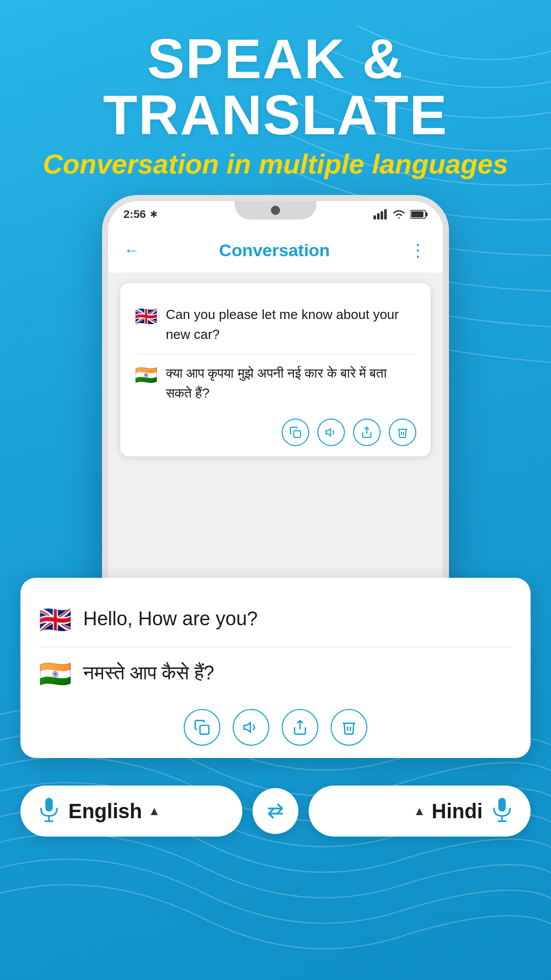 The height and width of the screenshot is (980, 551). I want to click on english-label: English, so click(105, 812).